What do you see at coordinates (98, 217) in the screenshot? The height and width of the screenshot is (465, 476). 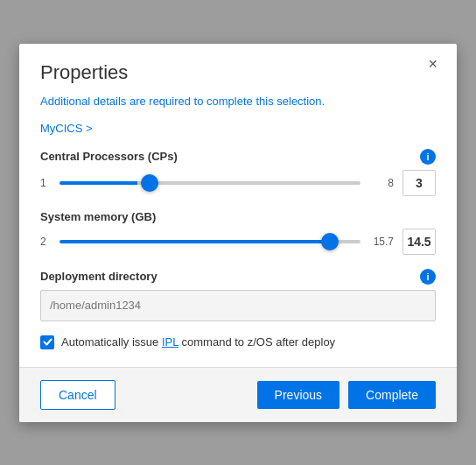 I see `memory-label: System memory (GB)` at bounding box center [98, 217].